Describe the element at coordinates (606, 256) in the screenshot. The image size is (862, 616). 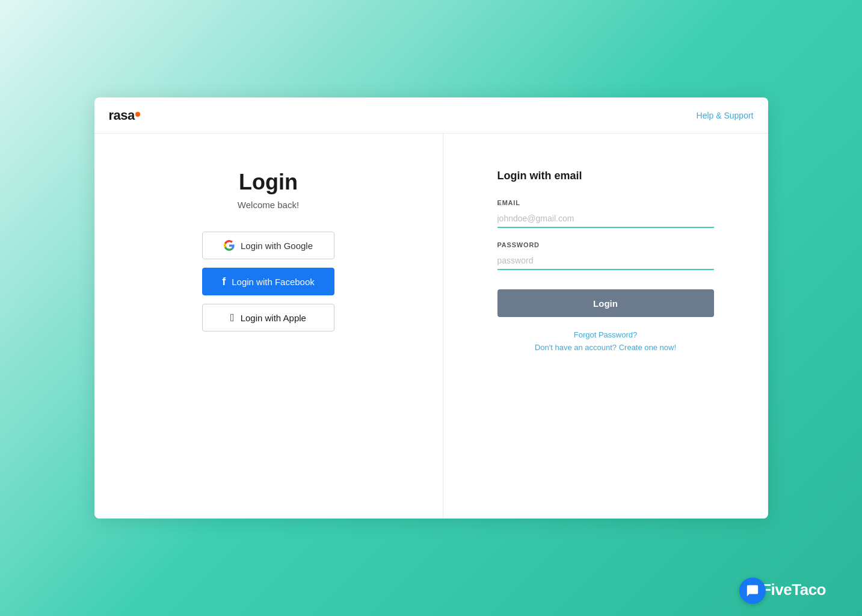
I see `password-field-group: PASSWORD` at that location.